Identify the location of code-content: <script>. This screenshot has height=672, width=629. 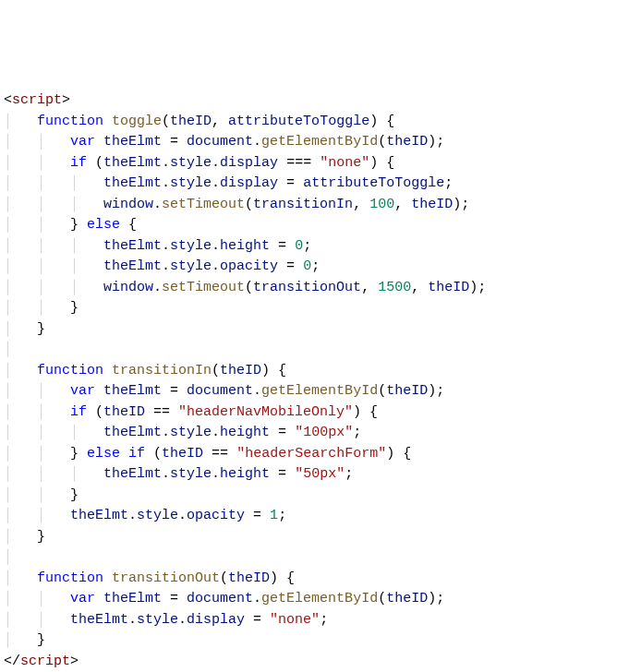
(37, 102).